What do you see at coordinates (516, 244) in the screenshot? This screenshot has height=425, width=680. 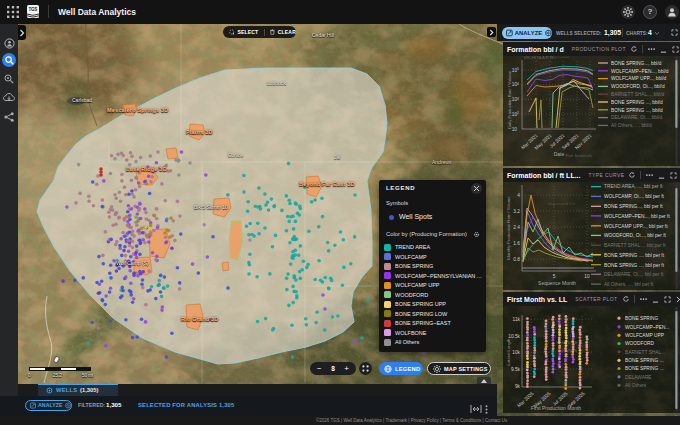 I see `svg-text: 1.6` at bounding box center [516, 244].